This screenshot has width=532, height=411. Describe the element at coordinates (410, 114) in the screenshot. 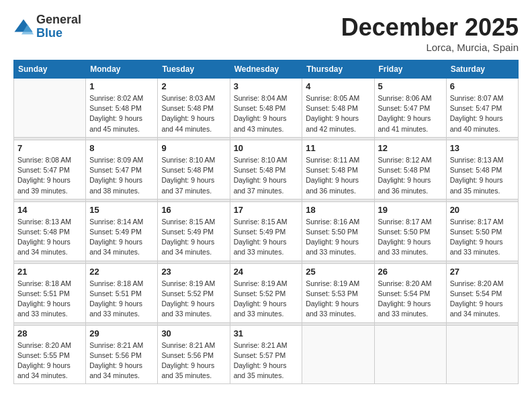

I see `day-info: Sunrise: 8:06 AMSunset: 5:47 PMDaylight:…` at that location.